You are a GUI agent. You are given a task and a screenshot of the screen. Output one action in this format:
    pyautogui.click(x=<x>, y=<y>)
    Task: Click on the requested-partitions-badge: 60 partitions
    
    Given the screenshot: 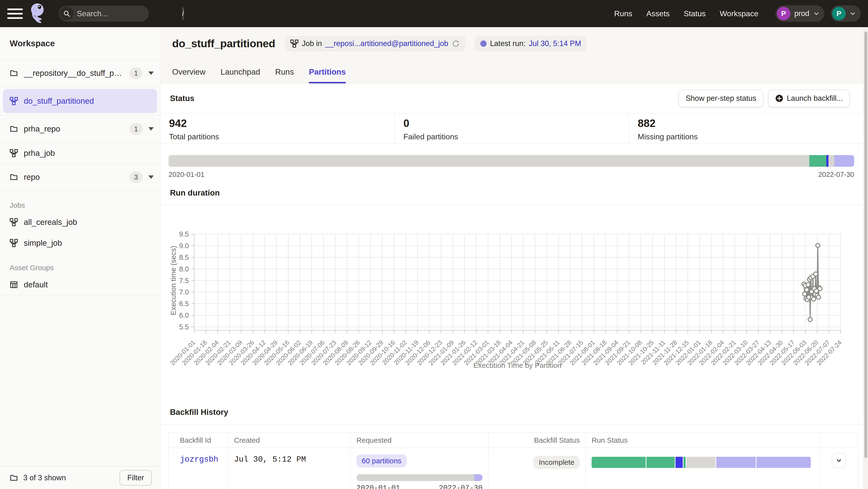 What is the action you would take?
    pyautogui.click(x=381, y=461)
    